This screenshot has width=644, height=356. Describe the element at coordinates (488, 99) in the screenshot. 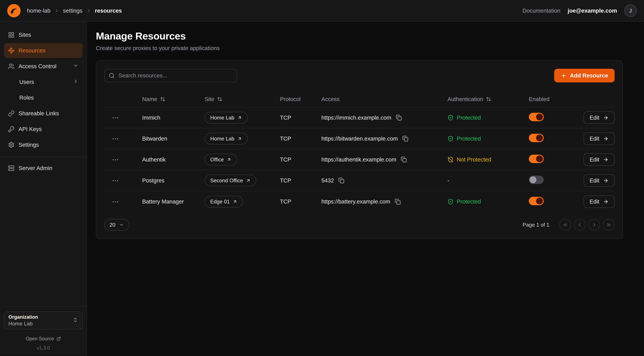

I see `column-header-authentication: Authentication` at that location.